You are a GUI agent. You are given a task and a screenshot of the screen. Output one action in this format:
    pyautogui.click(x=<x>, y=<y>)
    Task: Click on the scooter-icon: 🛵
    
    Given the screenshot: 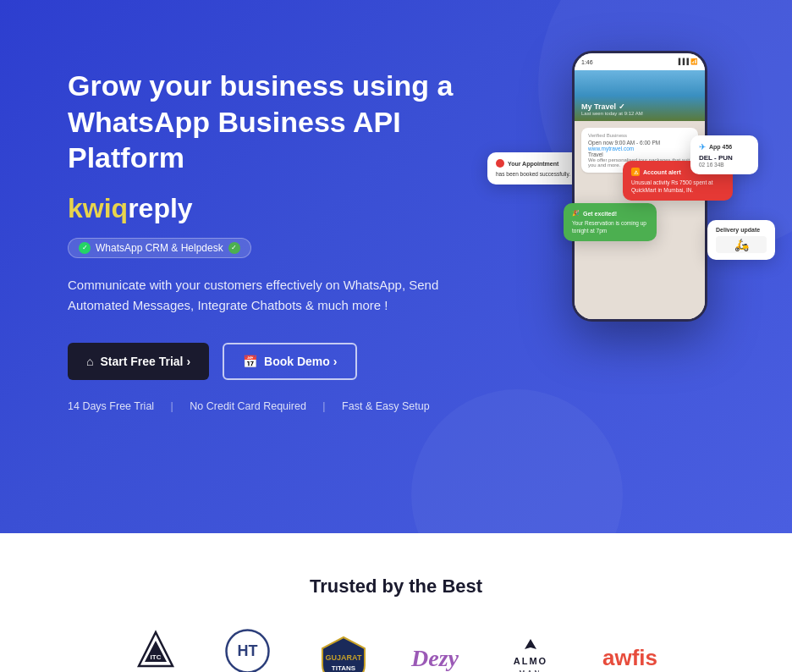 What is the action you would take?
    pyautogui.click(x=741, y=245)
    